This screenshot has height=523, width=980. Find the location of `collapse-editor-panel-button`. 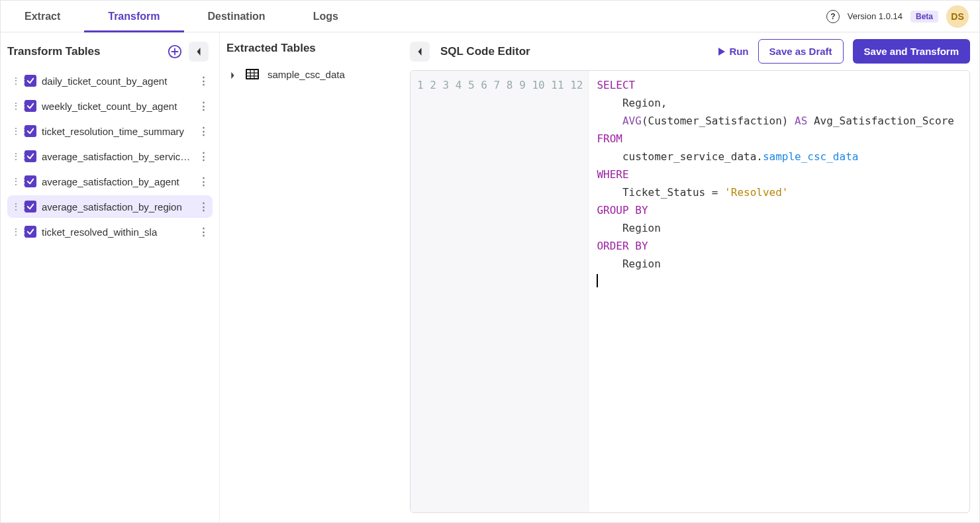

collapse-editor-panel-button is located at coordinates (420, 52).